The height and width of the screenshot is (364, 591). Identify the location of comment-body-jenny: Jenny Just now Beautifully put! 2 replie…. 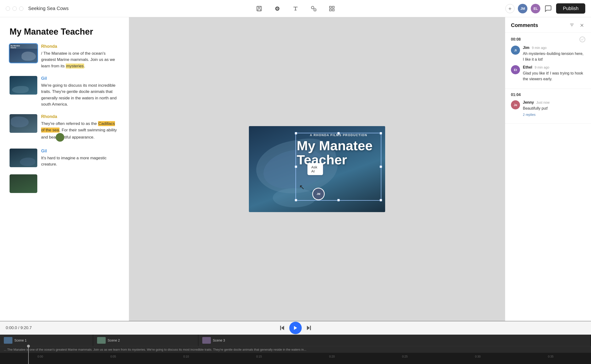
(554, 108).